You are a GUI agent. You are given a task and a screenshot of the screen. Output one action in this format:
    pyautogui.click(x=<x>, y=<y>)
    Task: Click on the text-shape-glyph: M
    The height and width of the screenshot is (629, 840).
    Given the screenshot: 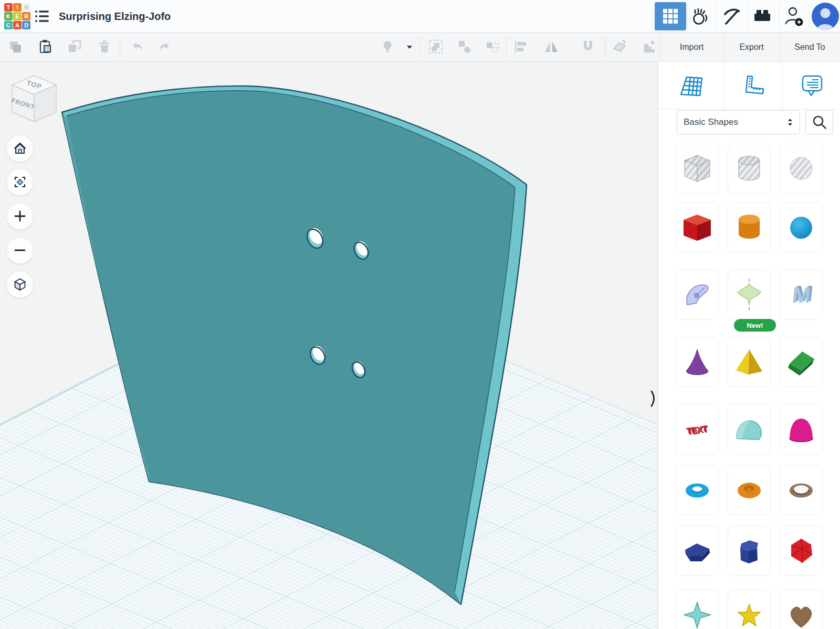 What is the action you would take?
    pyautogui.click(x=802, y=295)
    